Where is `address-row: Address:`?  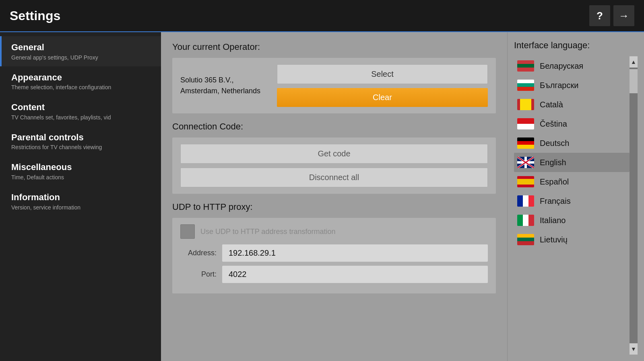 address-row: Address: is located at coordinates (334, 253).